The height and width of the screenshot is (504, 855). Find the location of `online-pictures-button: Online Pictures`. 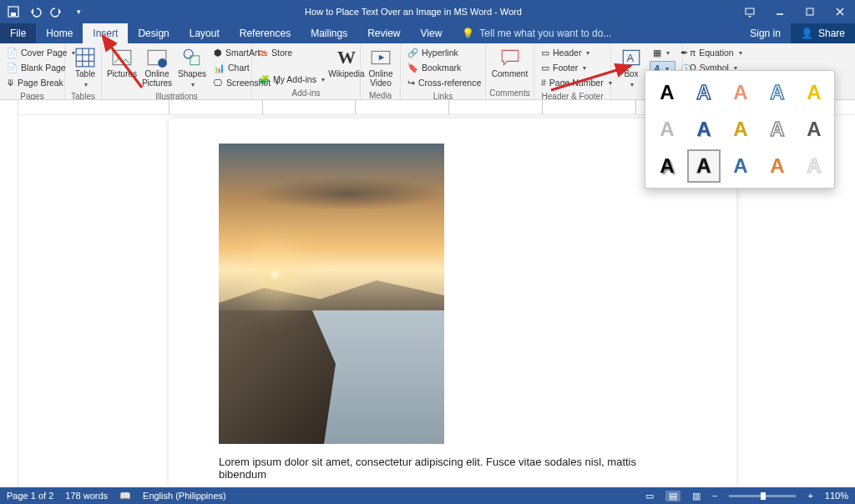

online-pictures-button: Online Pictures is located at coordinates (157, 67).